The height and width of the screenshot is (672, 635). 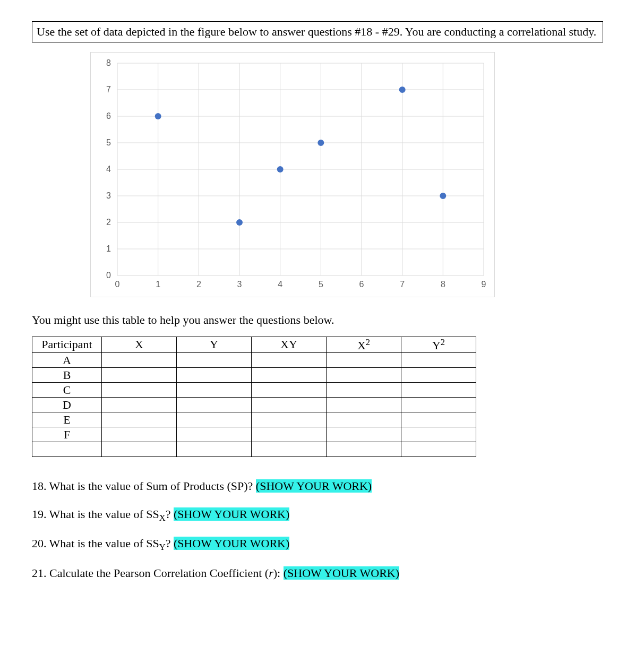 I want to click on header-xy: XY, so click(x=289, y=344).